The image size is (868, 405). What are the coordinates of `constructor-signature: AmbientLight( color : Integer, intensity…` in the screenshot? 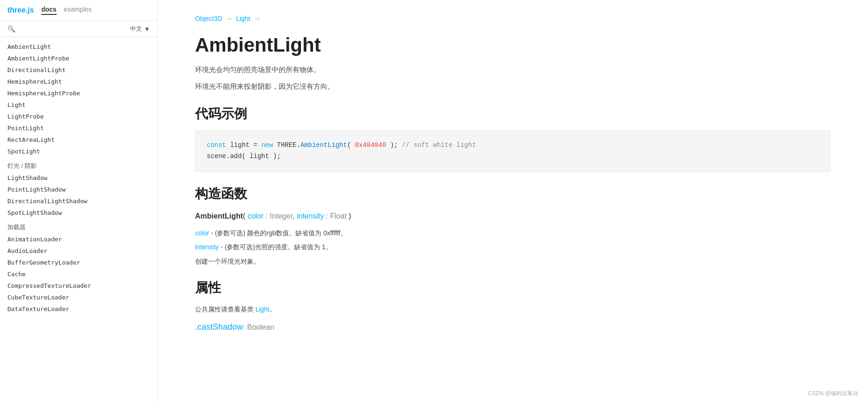 It's located at (513, 216).